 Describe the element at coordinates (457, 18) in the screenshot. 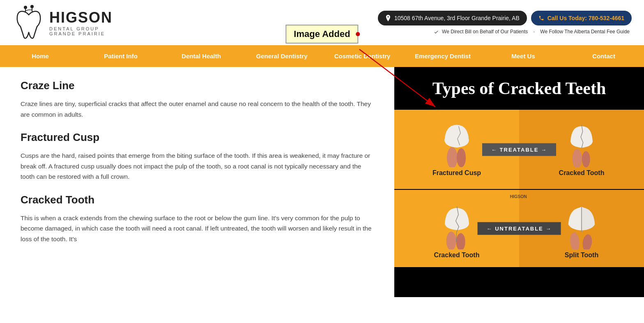

I see `address-text: 10508 67th Avenue, 3rd Floor Grande Prai…` at that location.